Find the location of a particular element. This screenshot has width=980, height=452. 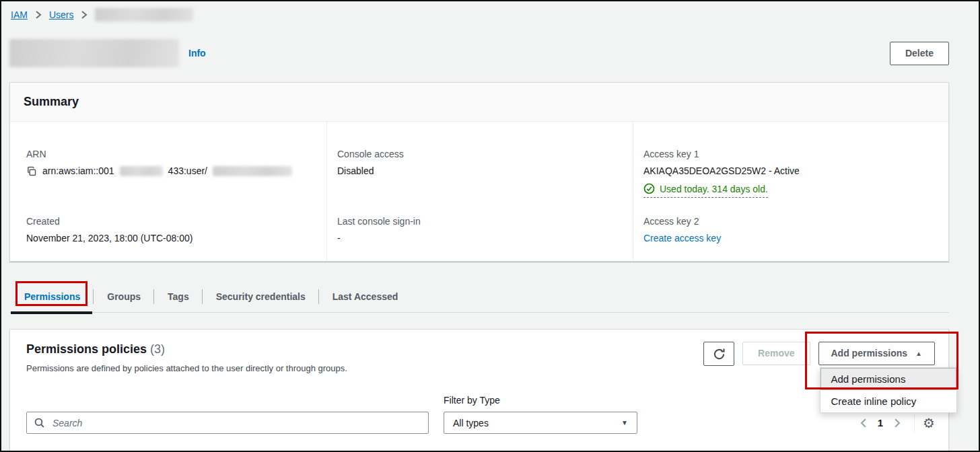

menu-item-add-permissions: Add permissions is located at coordinates (888, 379).